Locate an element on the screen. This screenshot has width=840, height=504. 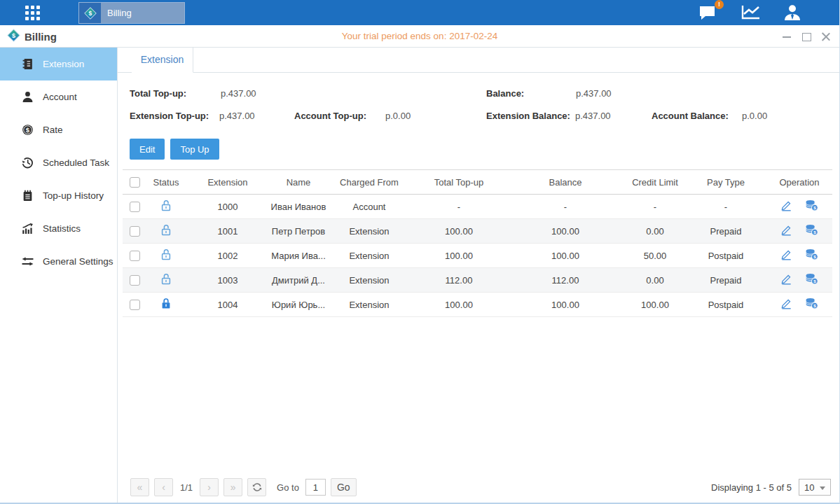
minimize-button is located at coordinates (787, 36).